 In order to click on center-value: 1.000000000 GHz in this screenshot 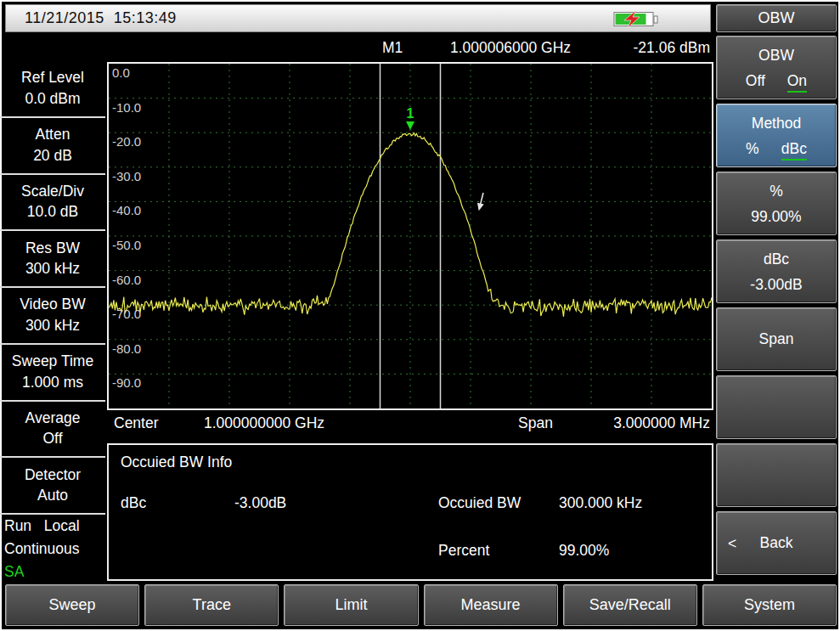, I will do `click(264, 423)`.